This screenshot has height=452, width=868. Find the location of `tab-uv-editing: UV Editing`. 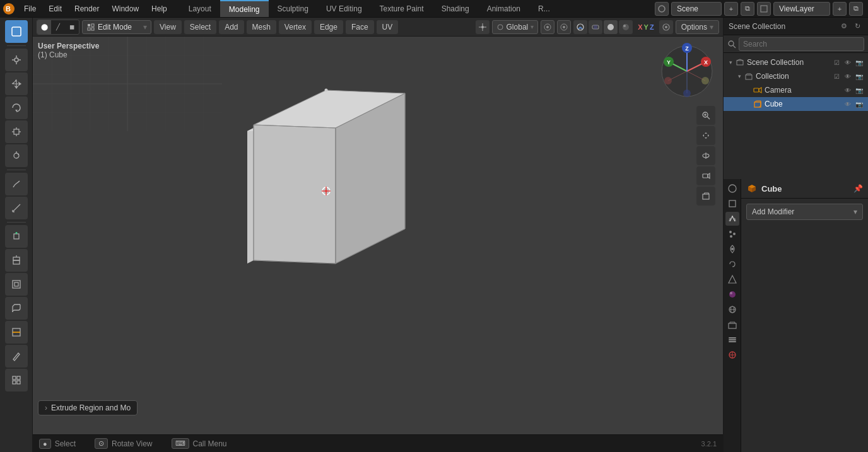

tab-uv-editing: UV Editing is located at coordinates (344, 9).